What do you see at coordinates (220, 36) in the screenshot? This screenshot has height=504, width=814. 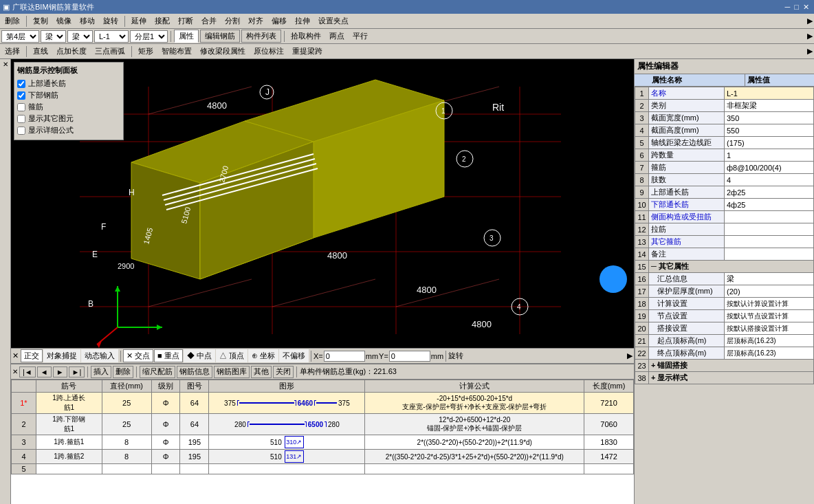 I see `edit-rebar-tab: 编辑钢筋` at bounding box center [220, 36].